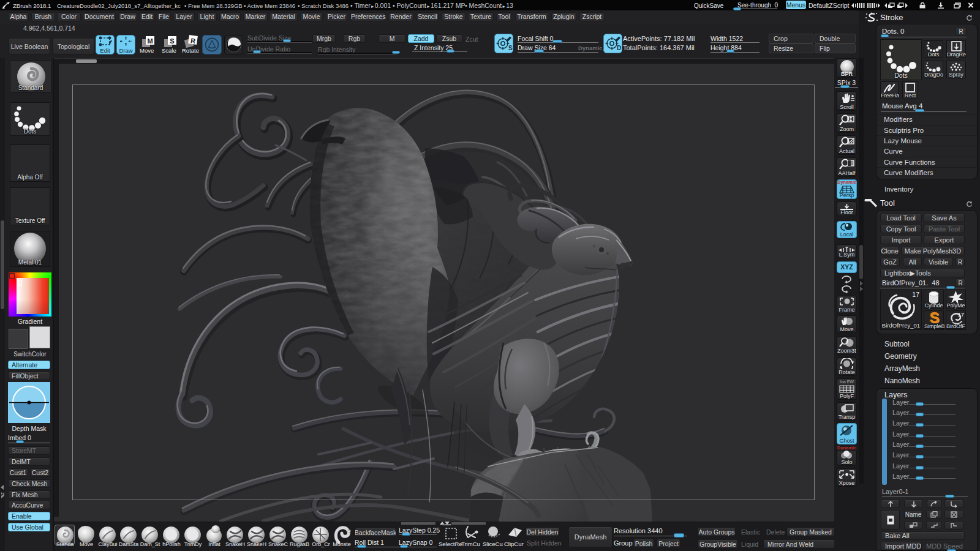 This screenshot has height=551, width=980. Describe the element at coordinates (619, 48) in the screenshot. I see `svg-text: D` at that location.